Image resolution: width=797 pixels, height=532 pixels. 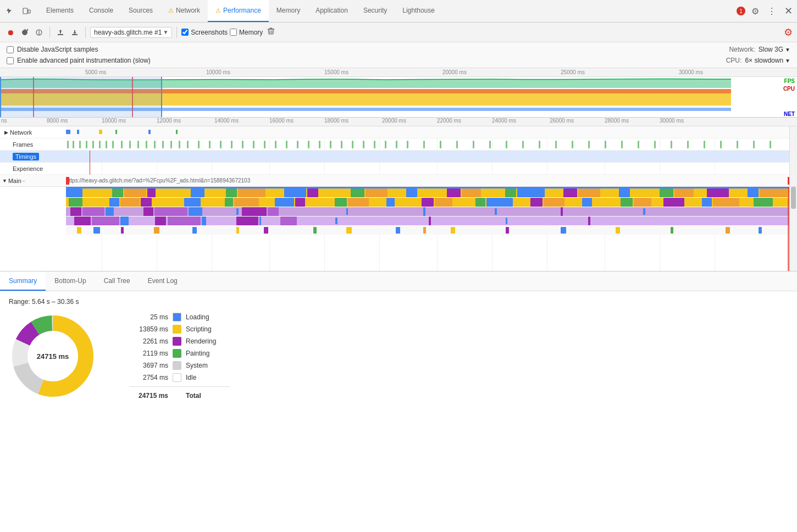 I want to click on main-link-arrow: –, so click(x=24, y=181).